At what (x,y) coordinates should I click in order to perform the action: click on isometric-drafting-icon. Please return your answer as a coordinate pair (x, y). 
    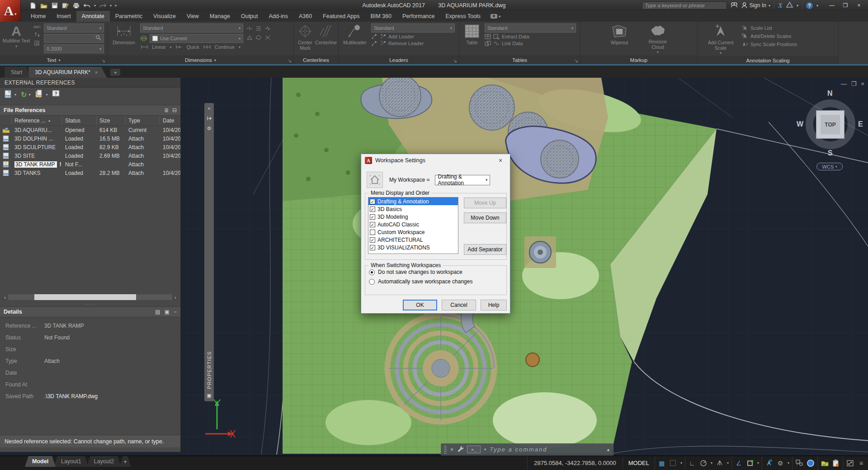
    Looking at the image, I should click on (720, 463).